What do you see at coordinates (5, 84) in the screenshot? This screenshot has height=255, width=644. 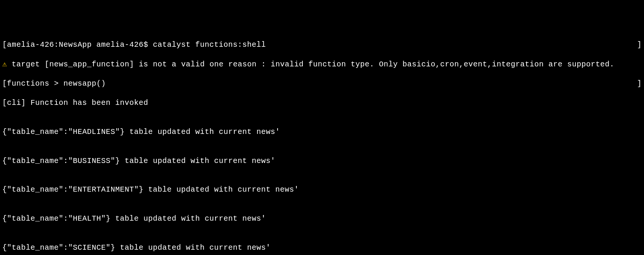 I see `shell-open-bracket: [` at bounding box center [5, 84].